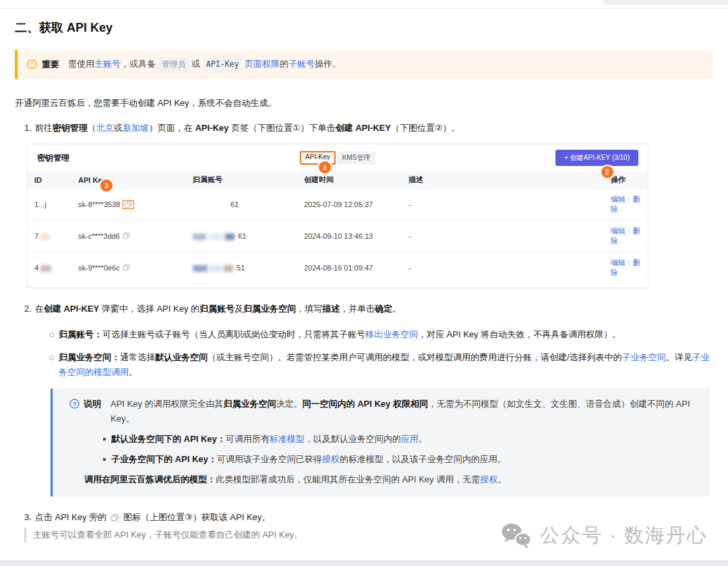  I want to click on text-run: 。详见, so click(679, 358).